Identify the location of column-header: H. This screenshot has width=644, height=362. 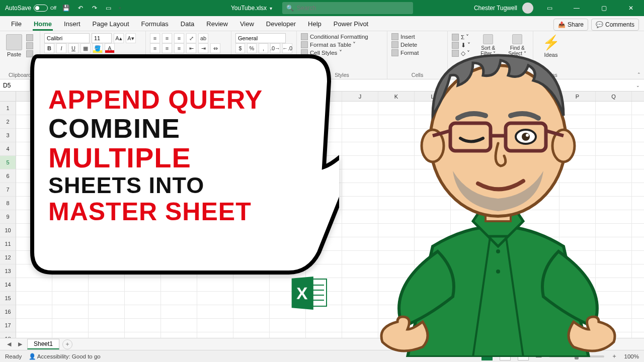
(288, 97).